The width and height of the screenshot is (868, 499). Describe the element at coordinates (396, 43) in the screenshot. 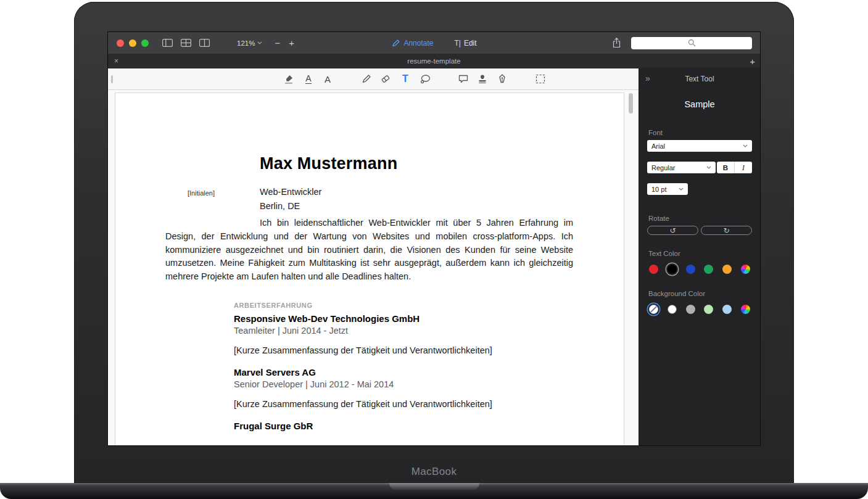

I see `annotate-pen-icon` at that location.